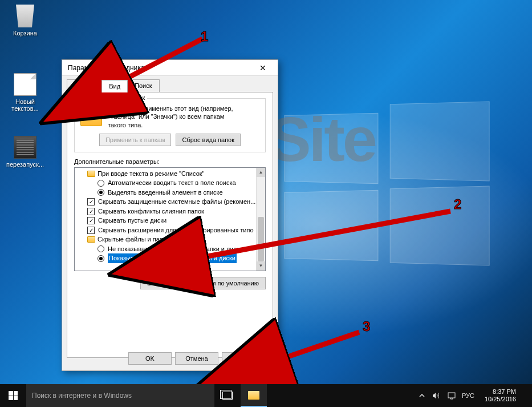  What do you see at coordinates (165, 249) in the screenshot?
I see `tree-row: Не показывать скрытые файлы, папки и дис…` at bounding box center [165, 249].